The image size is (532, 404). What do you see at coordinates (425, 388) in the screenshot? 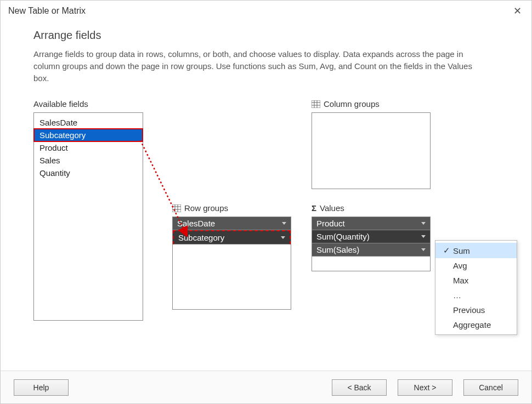
I see `next-button: Next >` at bounding box center [425, 388].